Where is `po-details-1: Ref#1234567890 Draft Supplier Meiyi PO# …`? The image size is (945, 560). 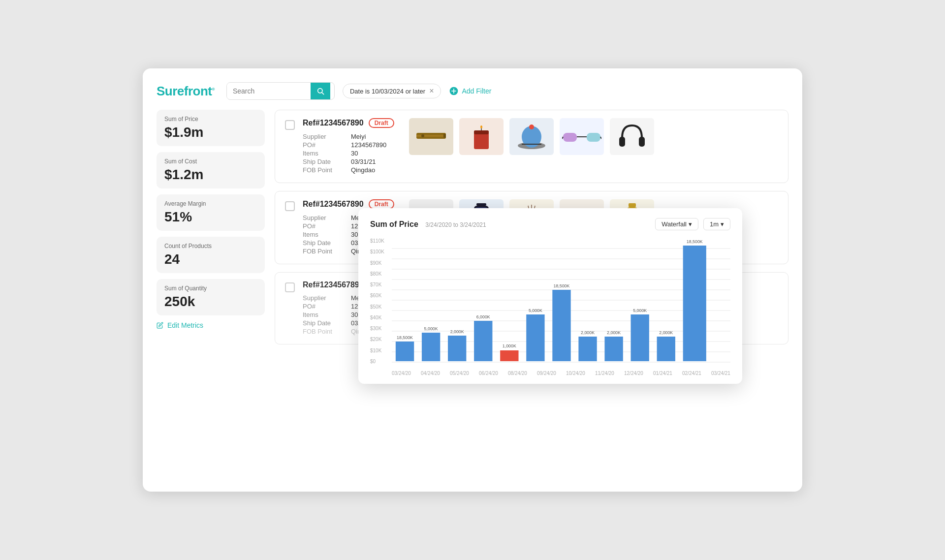
po-details-1: Ref#1234567890 Draft Supplier Meiyi PO# … is located at coordinates (352, 147).